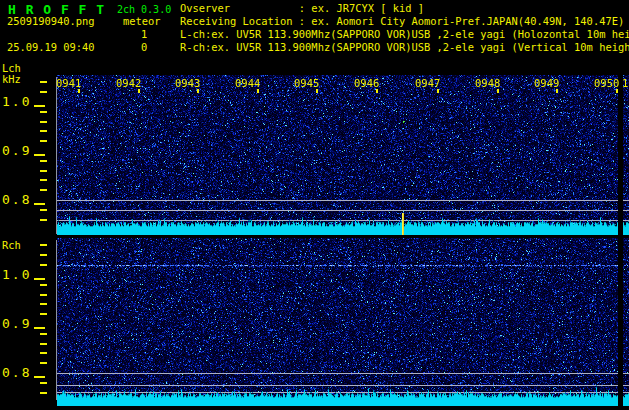  I want to click on time-label: 0944, so click(248, 84).